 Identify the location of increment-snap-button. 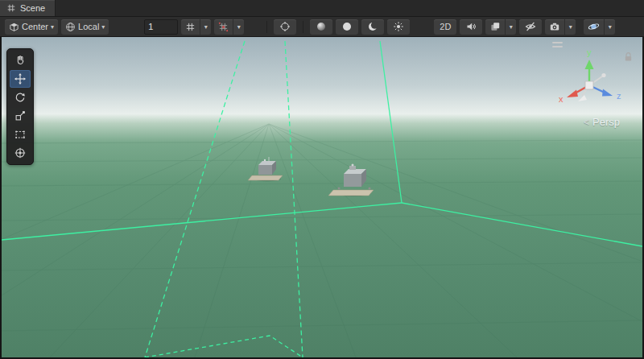
(224, 27).